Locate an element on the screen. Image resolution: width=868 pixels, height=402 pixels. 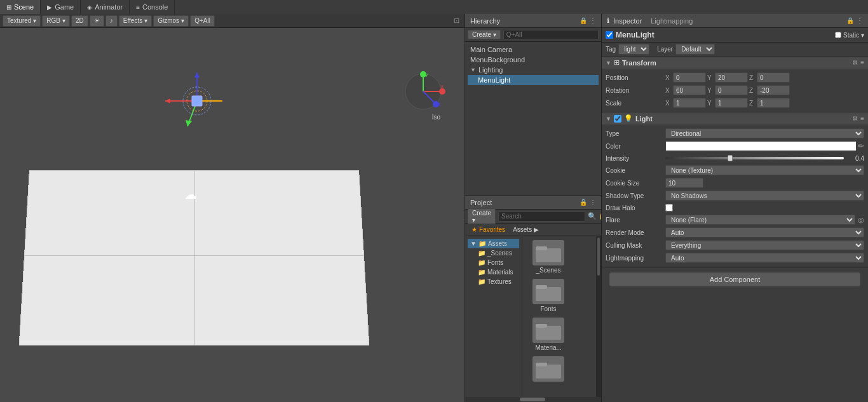
project-search-icon: 🔍 is located at coordinates (592, 216).